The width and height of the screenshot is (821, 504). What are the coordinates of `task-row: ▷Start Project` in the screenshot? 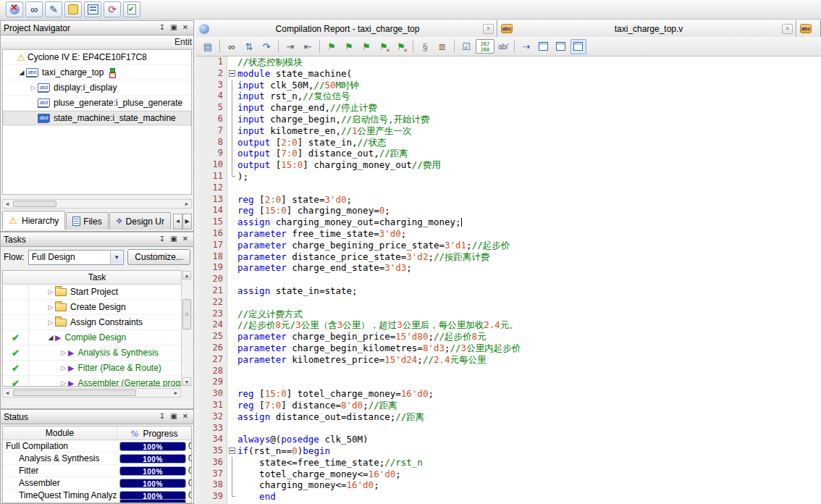 It's located at (97, 293).